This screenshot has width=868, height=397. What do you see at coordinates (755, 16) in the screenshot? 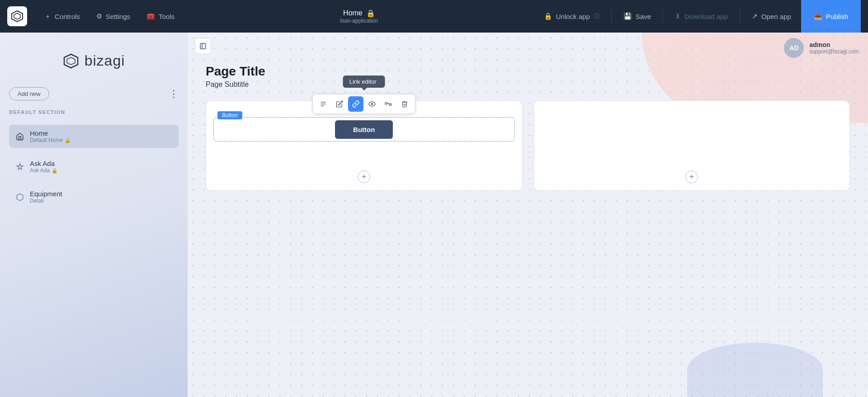
I see `open-icon: ↗` at bounding box center [755, 16].